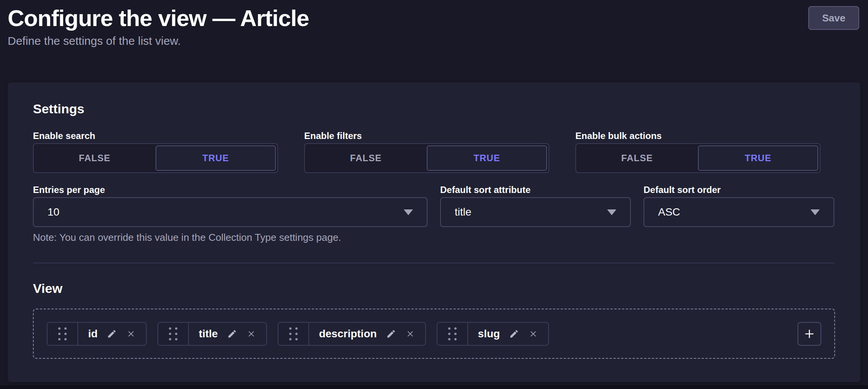 The height and width of the screenshot is (389, 868). Describe the element at coordinates (427, 136) in the screenshot. I see `field-label: Enable filters` at that location.